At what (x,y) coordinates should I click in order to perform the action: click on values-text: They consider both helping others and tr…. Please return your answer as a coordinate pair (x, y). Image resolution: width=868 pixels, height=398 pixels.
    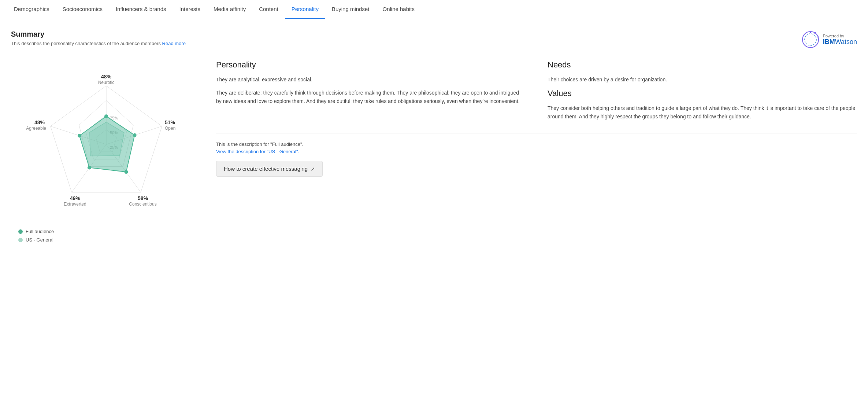
    Looking at the image, I should click on (702, 112).